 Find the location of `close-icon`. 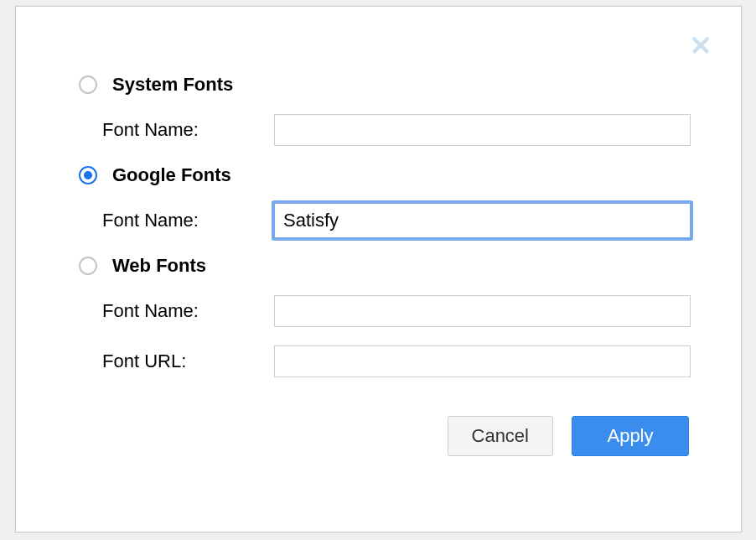

close-icon is located at coordinates (701, 45).